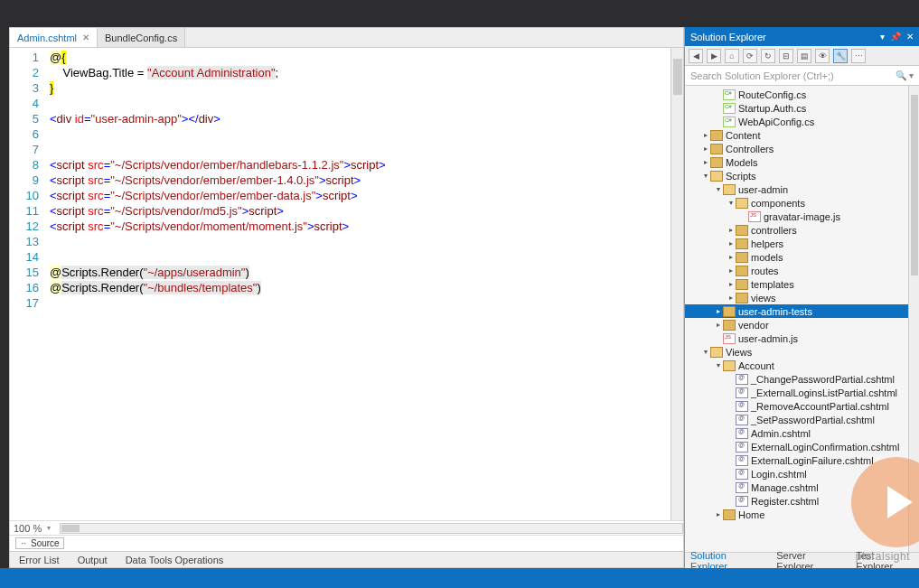  Describe the element at coordinates (797, 175) in the screenshot. I see `tree-node: Scripts` at that location.